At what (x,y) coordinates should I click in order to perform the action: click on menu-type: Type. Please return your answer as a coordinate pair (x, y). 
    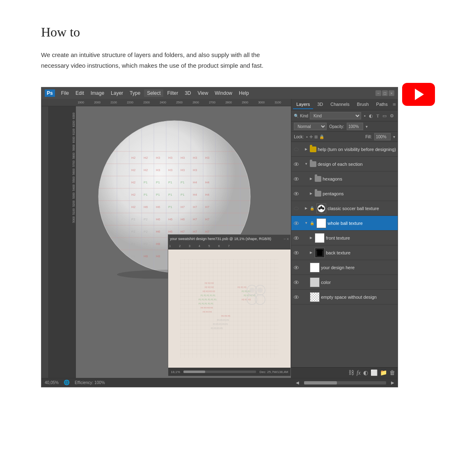
    Looking at the image, I should click on (135, 93).